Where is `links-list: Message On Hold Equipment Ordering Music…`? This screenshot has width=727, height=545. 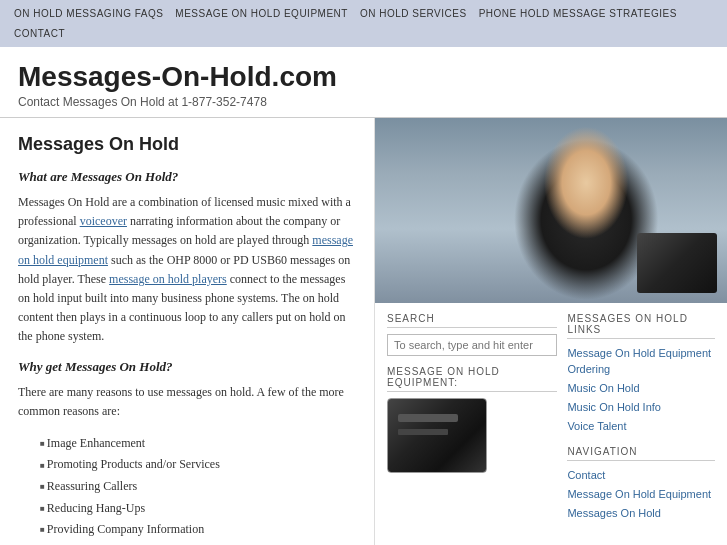
links-list: Message On Hold Equipment Ordering Music… is located at coordinates (641, 390).